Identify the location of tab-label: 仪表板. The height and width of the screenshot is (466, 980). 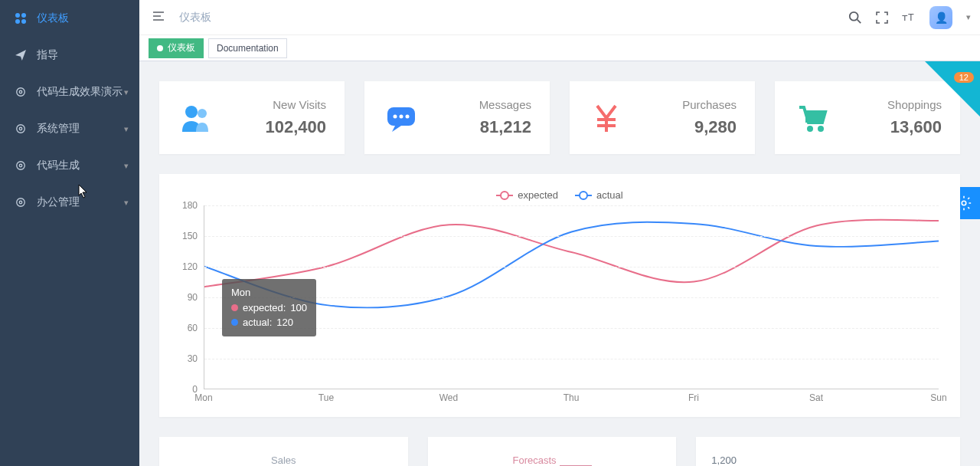
(181, 48).